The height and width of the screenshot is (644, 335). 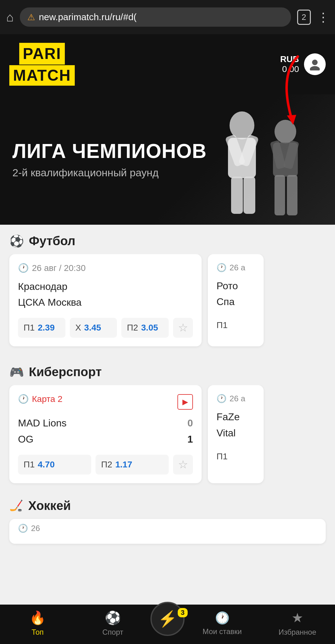 I want to click on hockey-section-header: 🏒 Хоккей, so click(x=168, y=509).